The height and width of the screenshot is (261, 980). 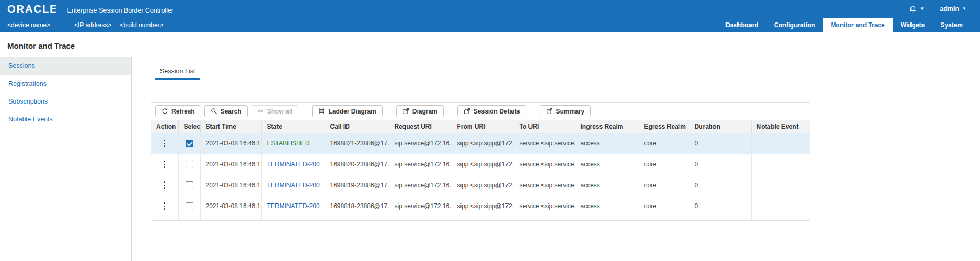 I want to click on sidebar: Sessions Registrations Subscriptions Not…, so click(x=66, y=159).